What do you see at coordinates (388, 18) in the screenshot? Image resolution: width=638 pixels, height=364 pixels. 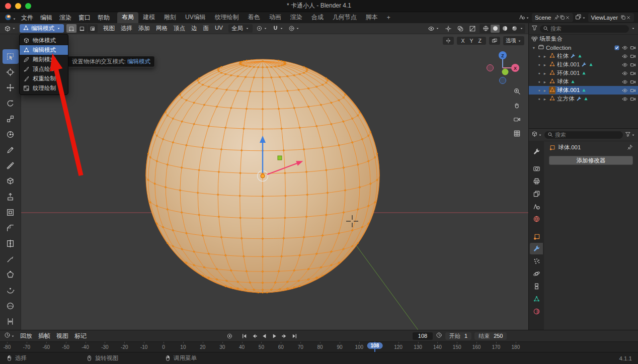 I see `add-workspace-button: +` at bounding box center [388, 18].